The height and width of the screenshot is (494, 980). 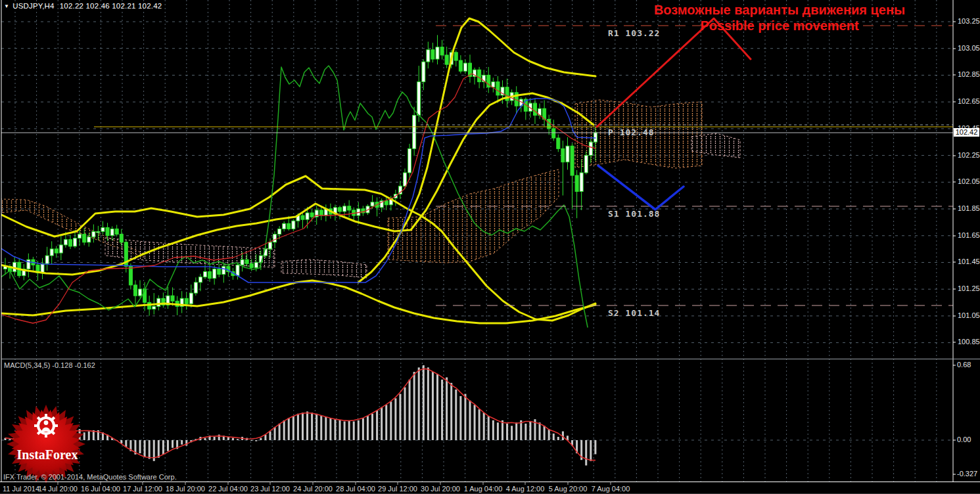 I want to click on pivot-label-S2: S2 101.14, so click(x=634, y=313).